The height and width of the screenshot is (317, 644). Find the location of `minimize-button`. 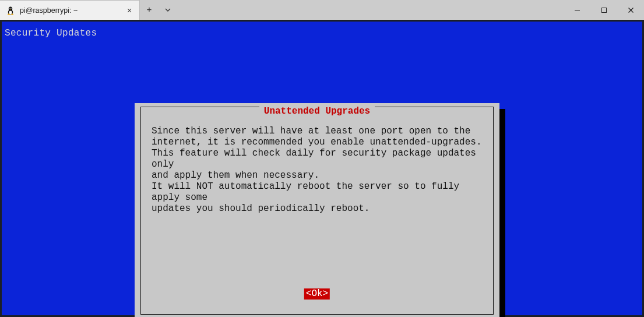

minimize-button is located at coordinates (577, 10).